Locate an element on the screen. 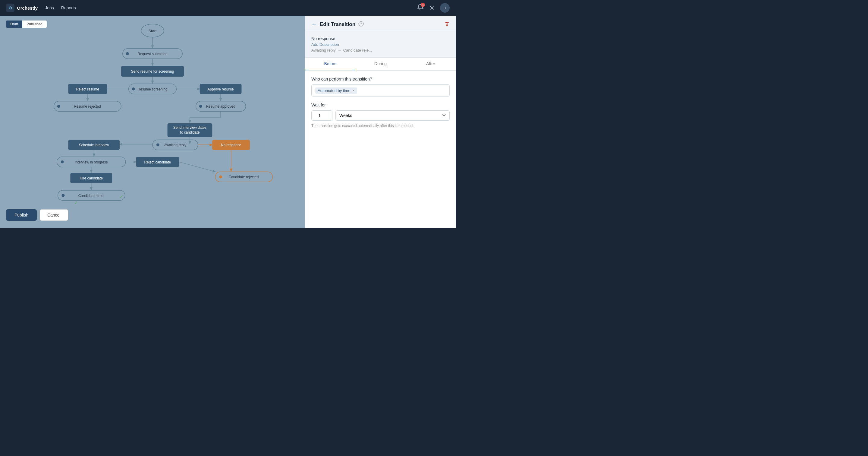  svg-text: No response is located at coordinates (231, 145).